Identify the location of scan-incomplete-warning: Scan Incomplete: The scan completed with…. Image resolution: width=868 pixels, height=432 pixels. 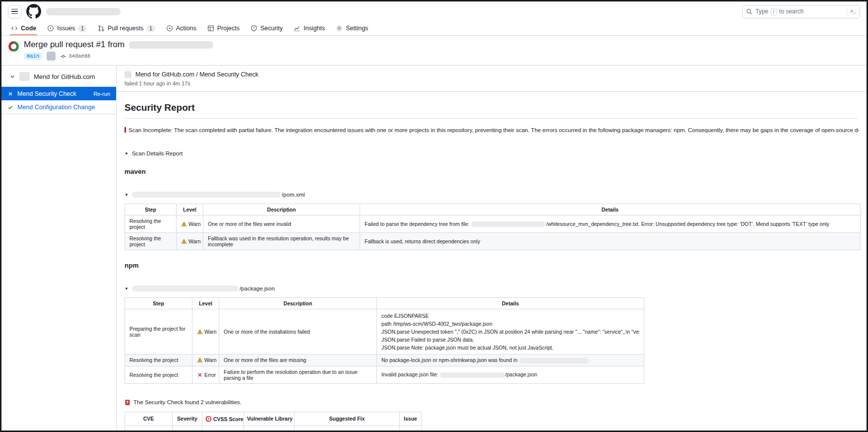
(492, 130).